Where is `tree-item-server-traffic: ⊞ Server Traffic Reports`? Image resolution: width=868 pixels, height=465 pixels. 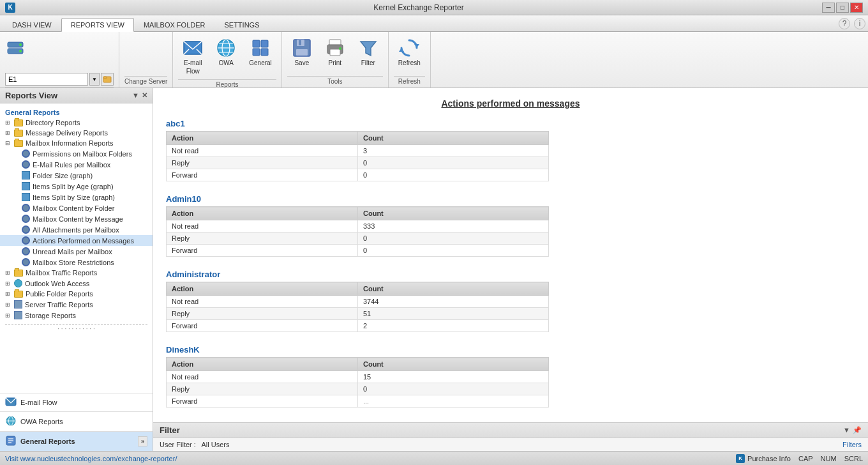
tree-item-server-traffic: ⊞ Server Traffic Reports is located at coordinates (77, 304).